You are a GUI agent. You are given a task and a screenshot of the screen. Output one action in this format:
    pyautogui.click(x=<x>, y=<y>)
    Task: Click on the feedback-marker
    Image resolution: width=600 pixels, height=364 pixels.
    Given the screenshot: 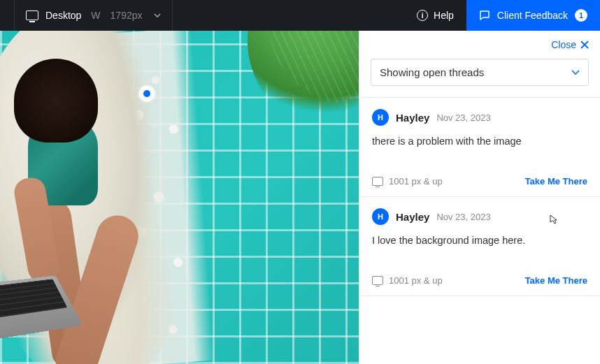 What is the action you would take?
    pyautogui.click(x=147, y=94)
    